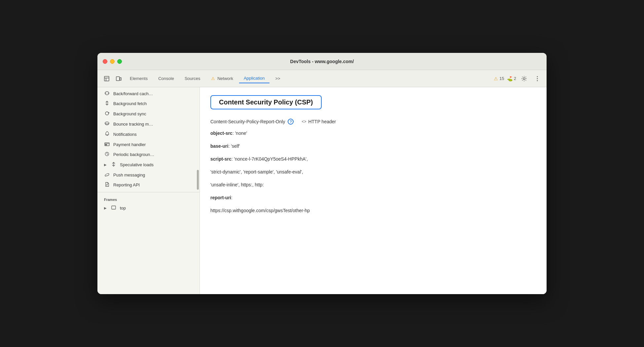 The width and height of the screenshot is (644, 347). What do you see at coordinates (149, 208) in the screenshot?
I see `sidebar-item-frames-top: ▶ top` at bounding box center [149, 208].